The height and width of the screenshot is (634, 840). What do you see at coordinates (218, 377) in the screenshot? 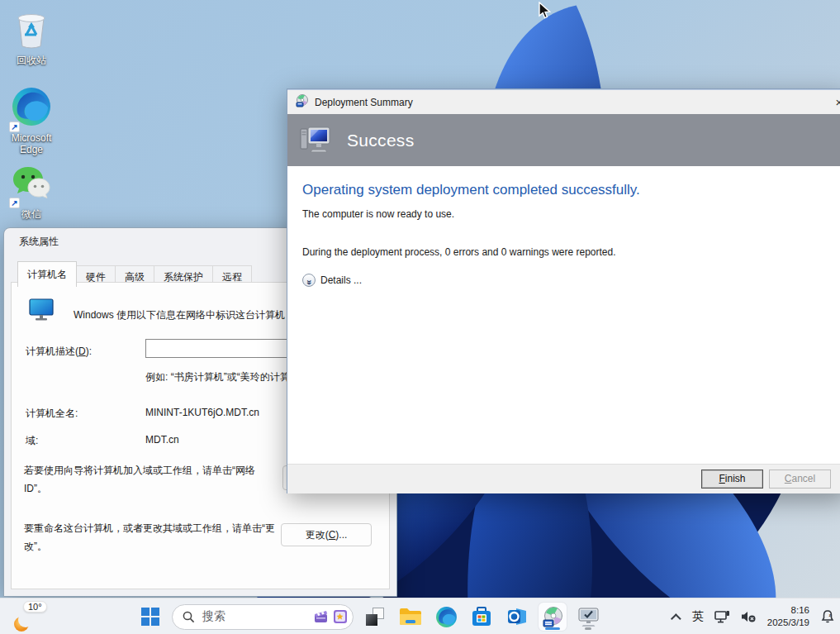
I see `description-hint: 例如: “书房计算机”或“美玲的计算` at bounding box center [218, 377].